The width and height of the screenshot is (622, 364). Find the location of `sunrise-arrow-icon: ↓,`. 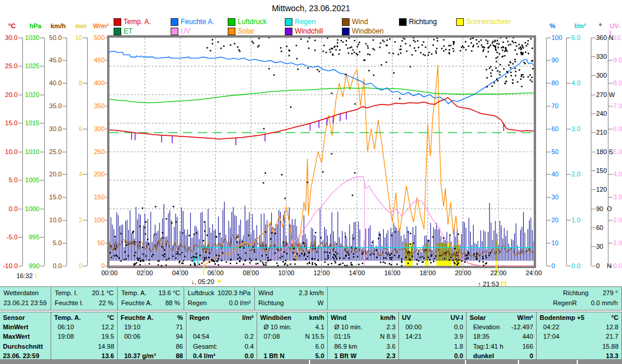

sunrise-arrow-icon: ↓, is located at coordinates (194, 282).